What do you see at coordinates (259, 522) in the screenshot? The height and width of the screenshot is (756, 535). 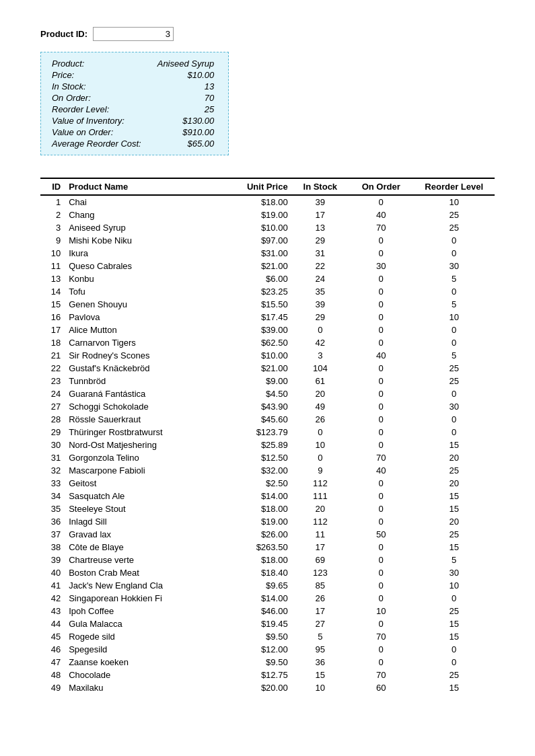 I see `cell-price: $19.00` at bounding box center [259, 522].